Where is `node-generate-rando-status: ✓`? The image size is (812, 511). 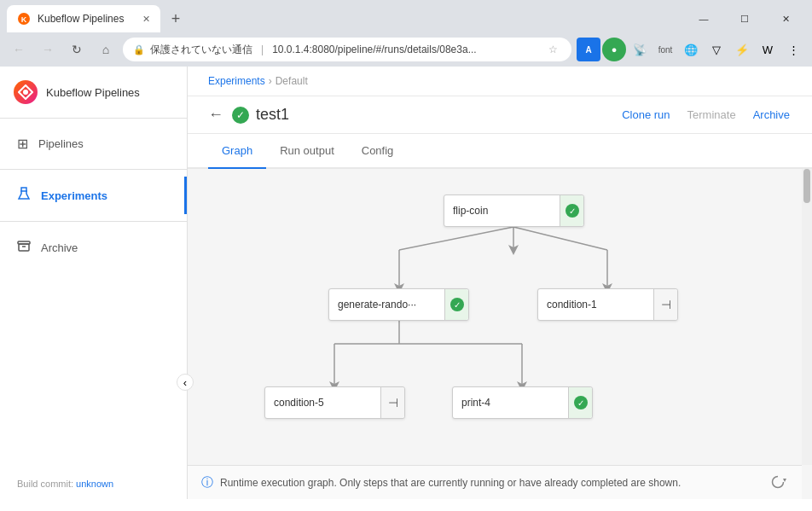 node-generate-rando-status: ✓ is located at coordinates (456, 305).